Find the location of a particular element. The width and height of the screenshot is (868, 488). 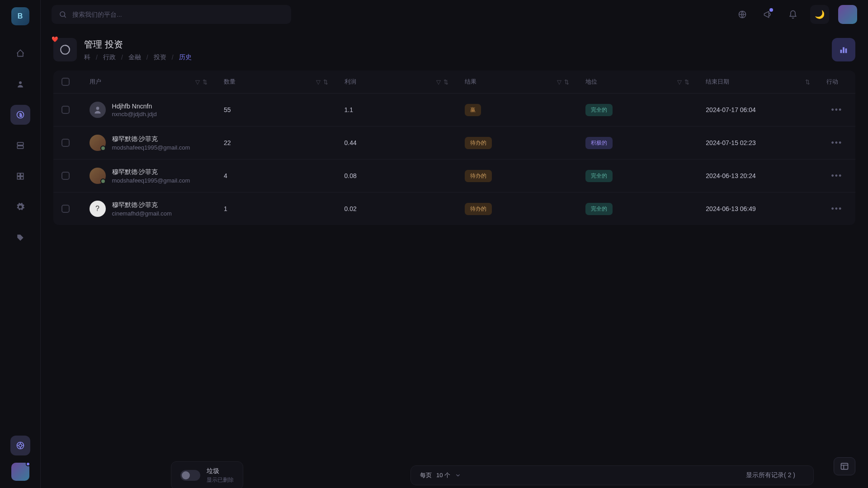

cell-profit: 0.44 is located at coordinates (397, 143).